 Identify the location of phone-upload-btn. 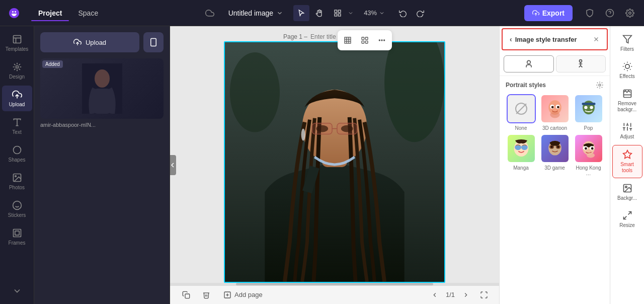
(153, 42).